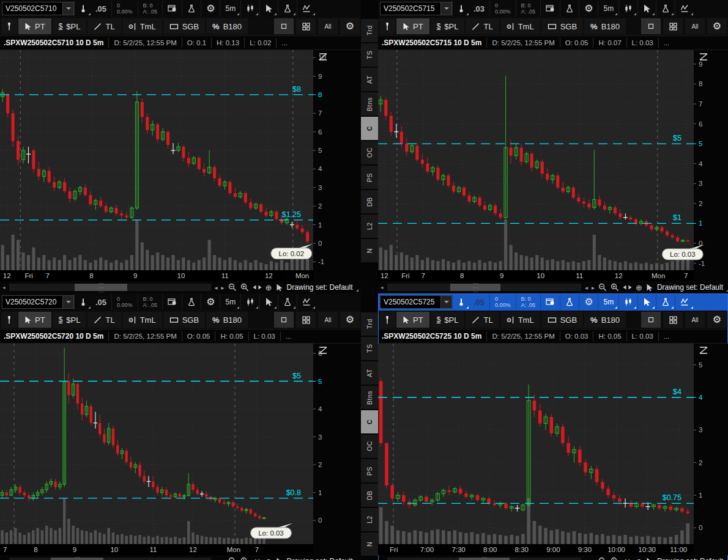 This screenshot has height=560, width=728. I want to click on side-tab-n: N, so click(370, 251).